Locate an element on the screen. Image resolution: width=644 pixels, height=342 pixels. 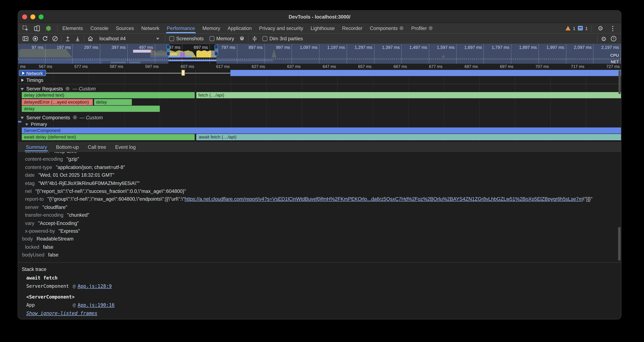
frame-at: @ is located at coordinates (74, 286).